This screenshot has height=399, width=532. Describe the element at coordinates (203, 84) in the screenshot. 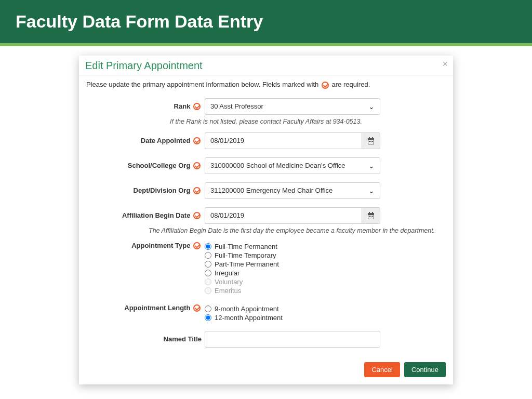

I see `instruction-prefix: Please update the primary appointment in…` at that location.